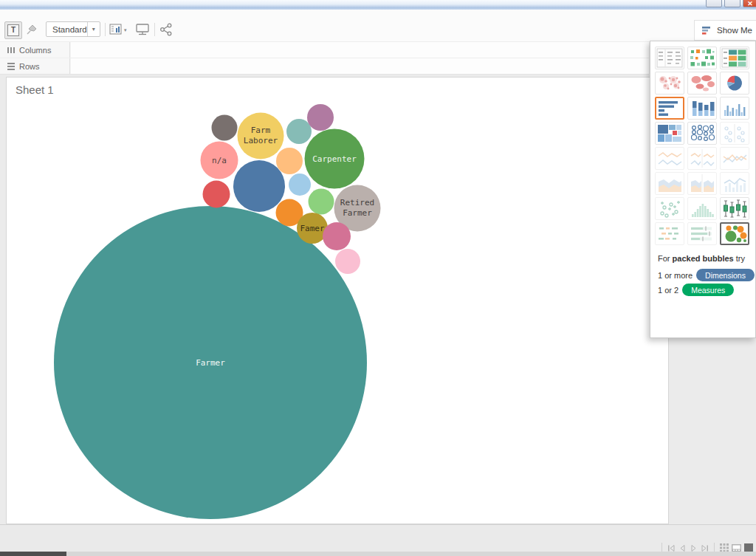 This screenshot has height=556, width=756. What do you see at coordinates (707, 31) in the screenshot?
I see `show-me-icon` at bounding box center [707, 31].